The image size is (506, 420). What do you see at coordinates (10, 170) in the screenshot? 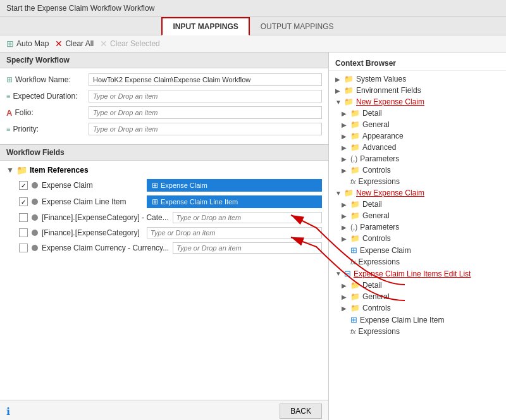
I see `collapse-icon: ▼` at bounding box center [10, 170].